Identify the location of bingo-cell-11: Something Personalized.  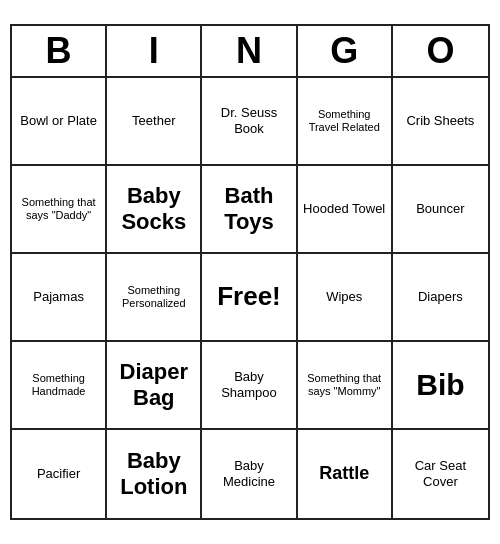
(154, 298).